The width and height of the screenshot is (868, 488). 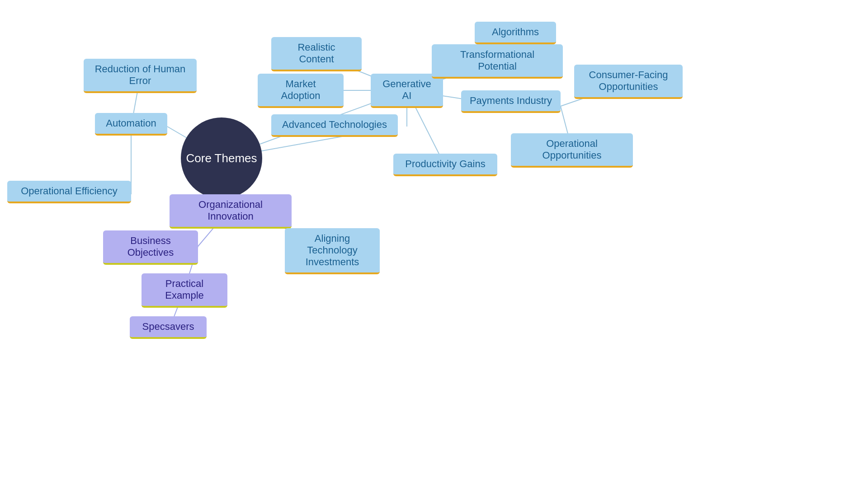 I want to click on node-operational-efficiency: Operational Efficiency, so click(x=69, y=192).